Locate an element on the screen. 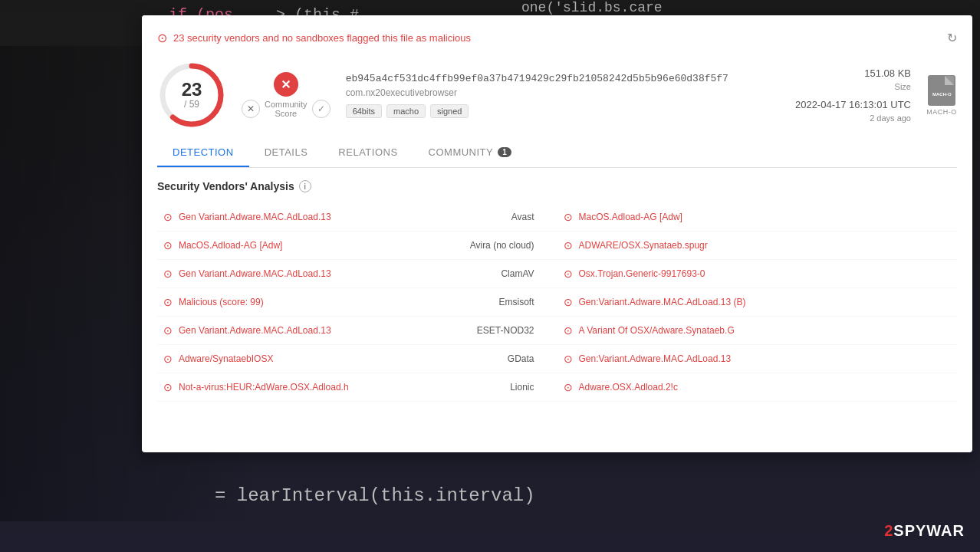 Image resolution: width=980 pixels, height=552 pixels. det-icon-5-left: ⊙ is located at coordinates (168, 359).